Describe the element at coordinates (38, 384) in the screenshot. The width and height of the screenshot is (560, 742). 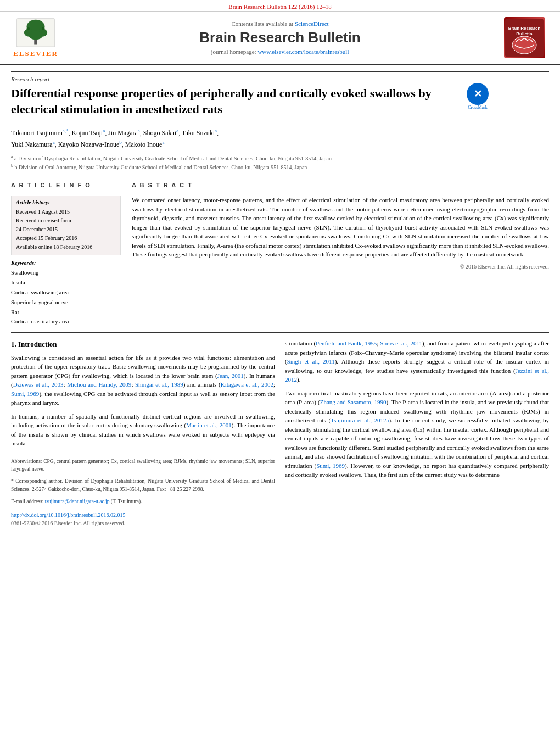
I see `ref-dziewas: Dziewas et al., 2003` at that location.